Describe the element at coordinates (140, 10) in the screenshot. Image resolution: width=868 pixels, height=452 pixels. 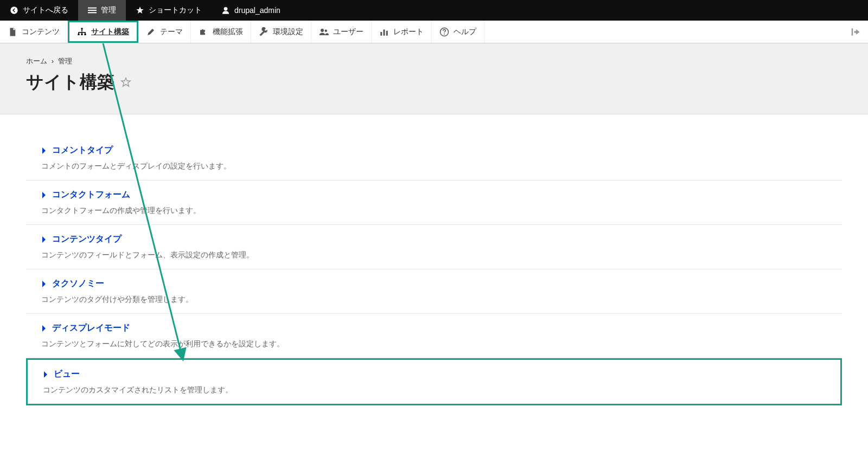
I see `star-icon` at that location.